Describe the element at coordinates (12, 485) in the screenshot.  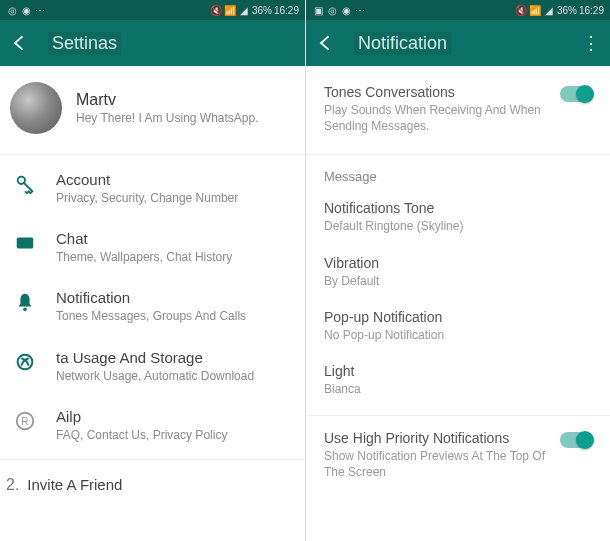
I see `invite-prefix: 2.` at that location.